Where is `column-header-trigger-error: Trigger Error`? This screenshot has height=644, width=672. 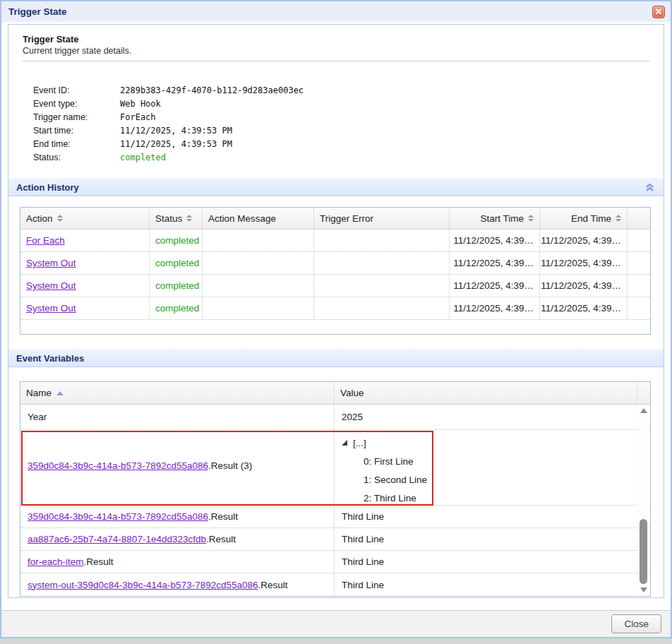 column-header-trigger-error: Trigger Error is located at coordinates (382, 218).